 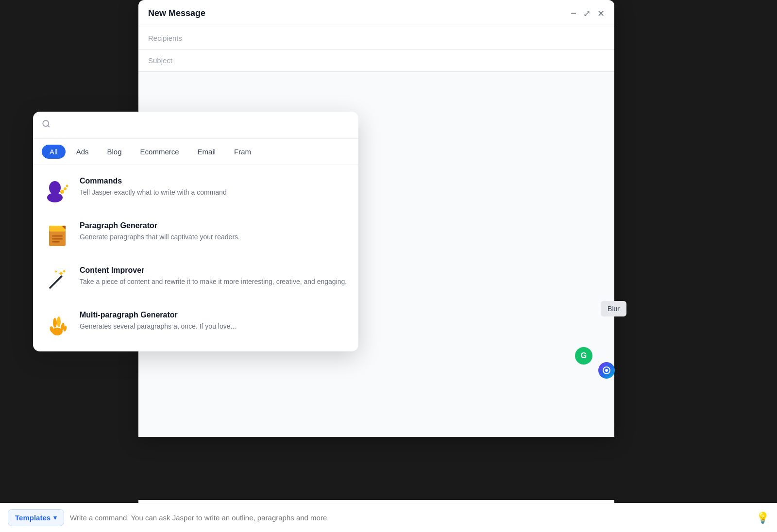 I want to click on commands-content: Commands Tell Jasper exactly what to wri…, so click(x=214, y=187).